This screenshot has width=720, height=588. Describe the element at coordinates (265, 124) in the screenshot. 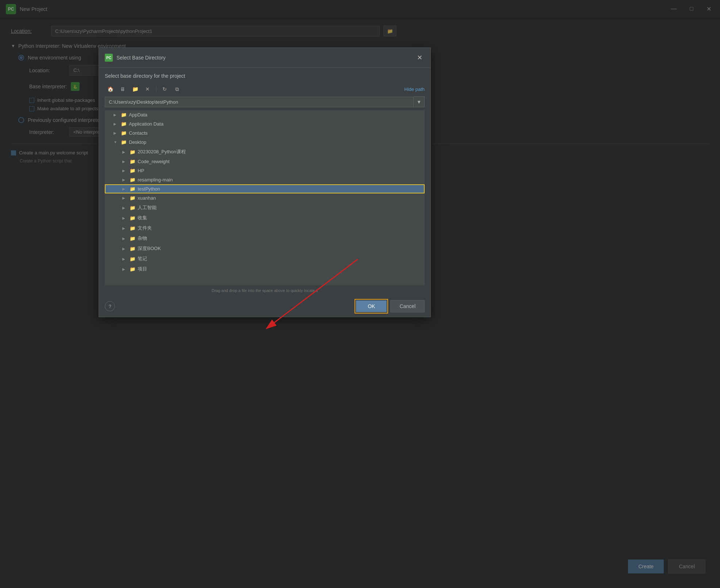

I see `tree-item-appdata2: ▶ 📁 Application Data` at that location.